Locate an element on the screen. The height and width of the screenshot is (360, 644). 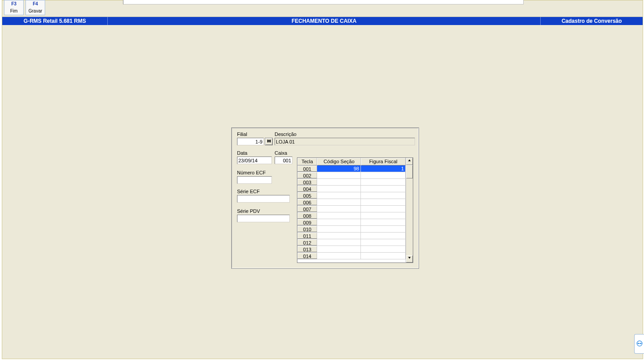
row-tecla-cell: 003 is located at coordinates (307, 182).